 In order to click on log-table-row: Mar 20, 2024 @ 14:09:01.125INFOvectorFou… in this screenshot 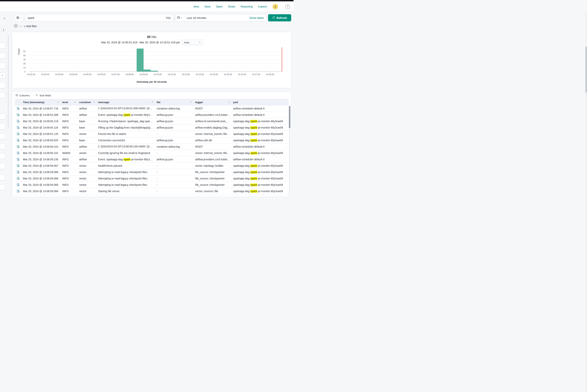, I will do `click(152, 134)`.